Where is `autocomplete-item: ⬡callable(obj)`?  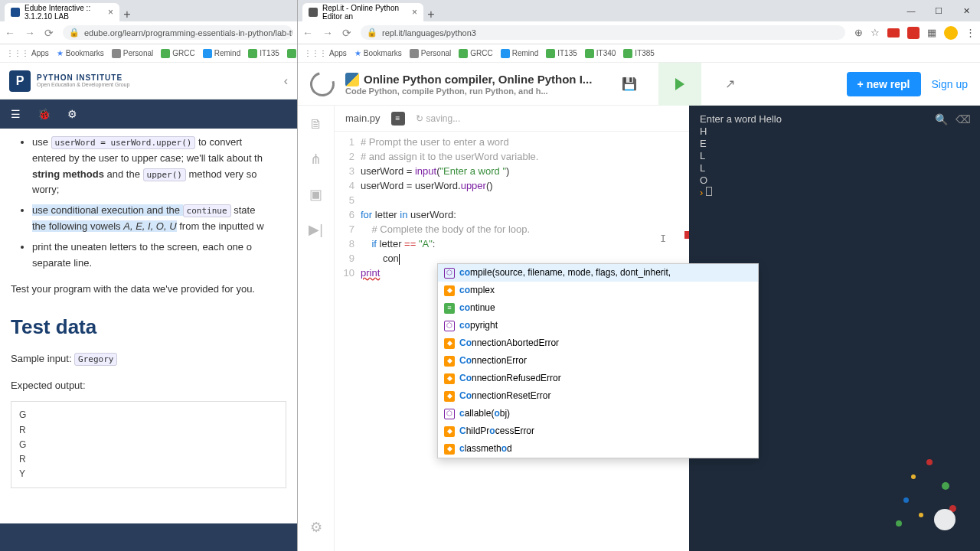 autocomplete-item: ⬡callable(obj) is located at coordinates (598, 413).